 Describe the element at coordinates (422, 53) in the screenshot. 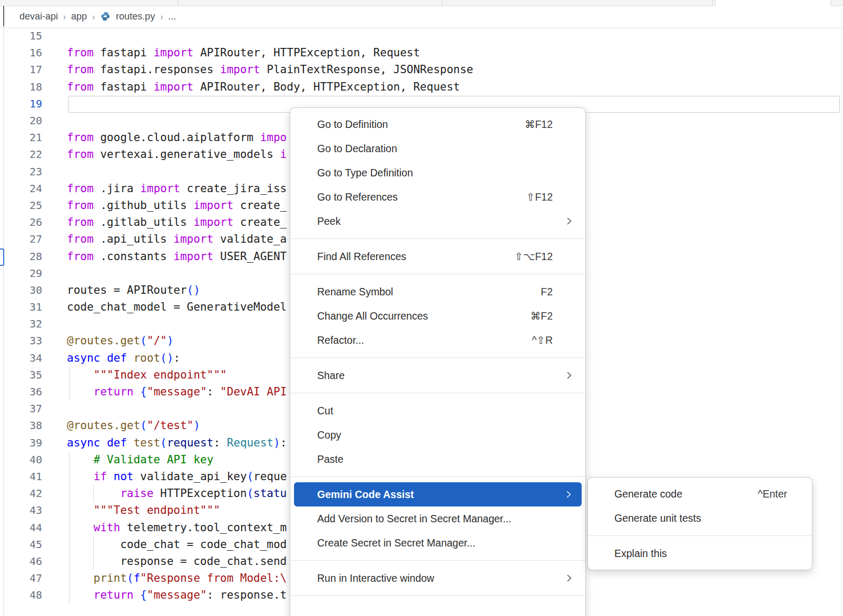

I see `code-line: 16from fastapi import APIRouter, HTTPExc…` at that location.